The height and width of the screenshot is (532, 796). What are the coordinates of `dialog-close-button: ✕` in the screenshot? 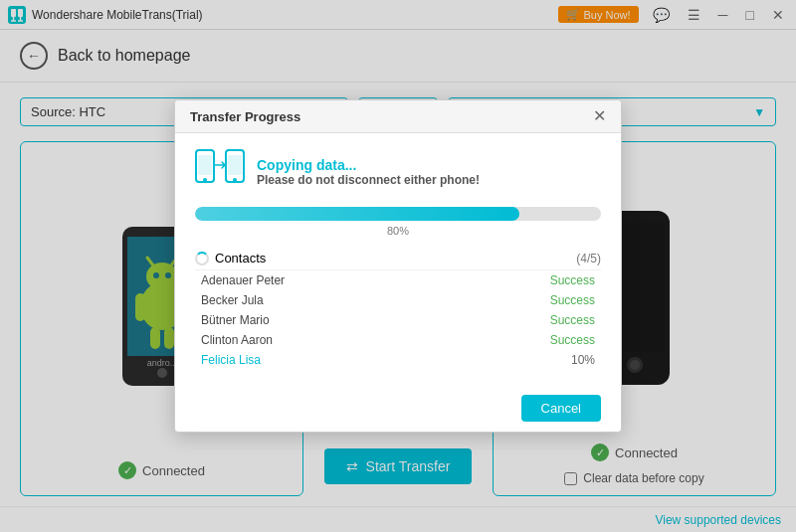 It's located at (599, 116).